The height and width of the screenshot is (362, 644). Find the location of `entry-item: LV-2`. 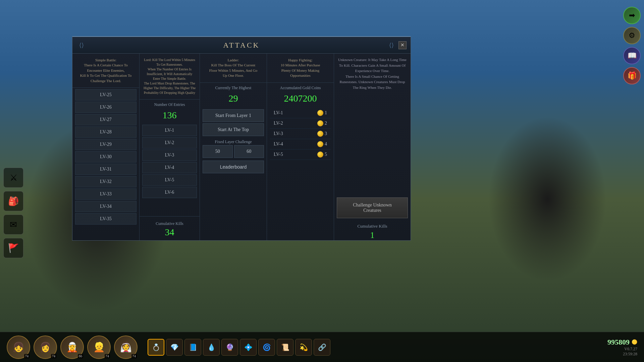

entry-item: LV-2 is located at coordinates (170, 143).